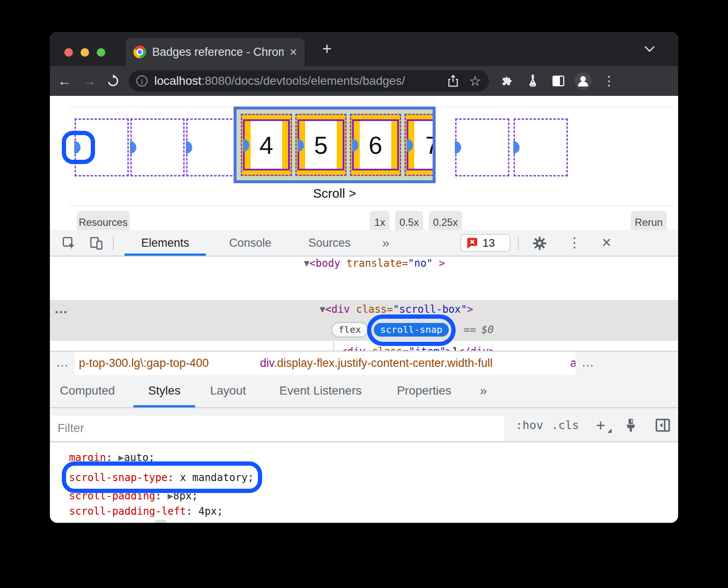 This screenshot has height=588, width=728. What do you see at coordinates (103, 221) in the screenshot?
I see `resources-button: Resources` at bounding box center [103, 221].